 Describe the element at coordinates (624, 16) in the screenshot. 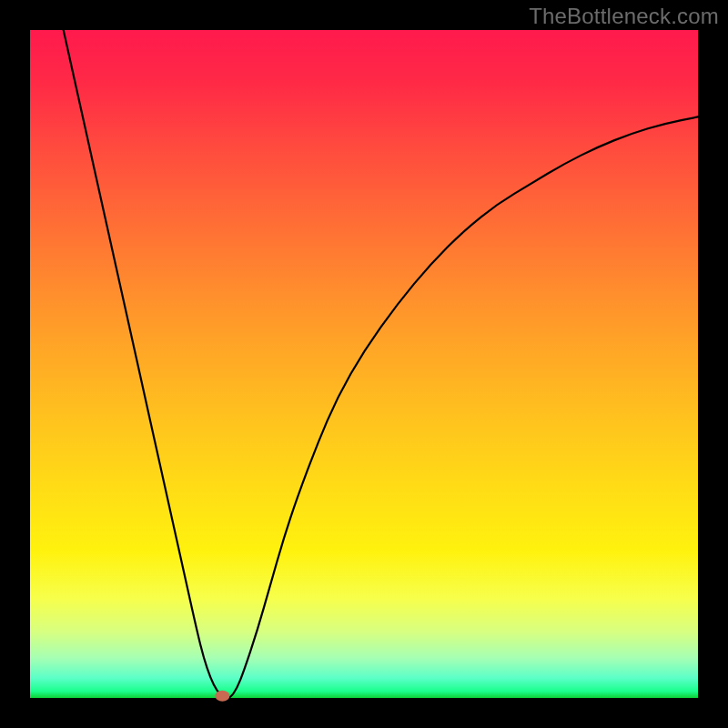

I see `watermark-text: TheBottleneck.com` at that location.